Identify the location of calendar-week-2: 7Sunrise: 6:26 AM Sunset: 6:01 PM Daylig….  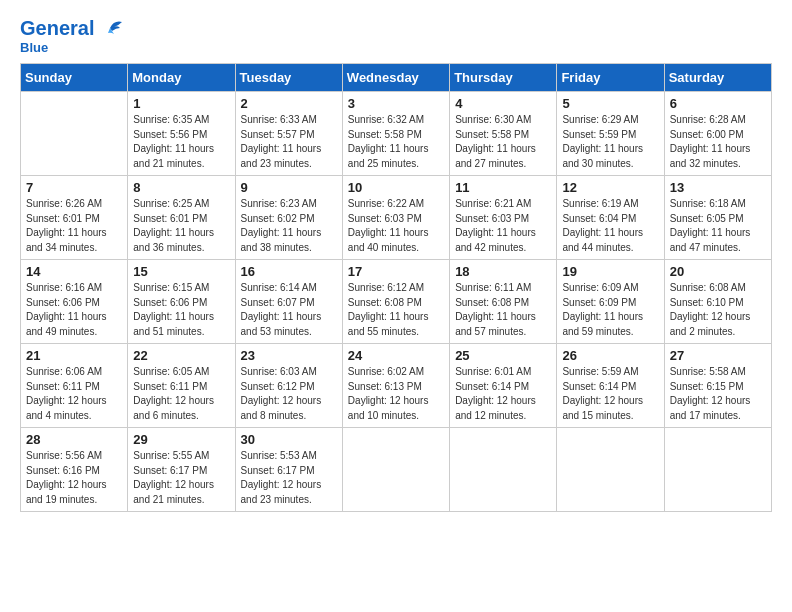
(396, 218).